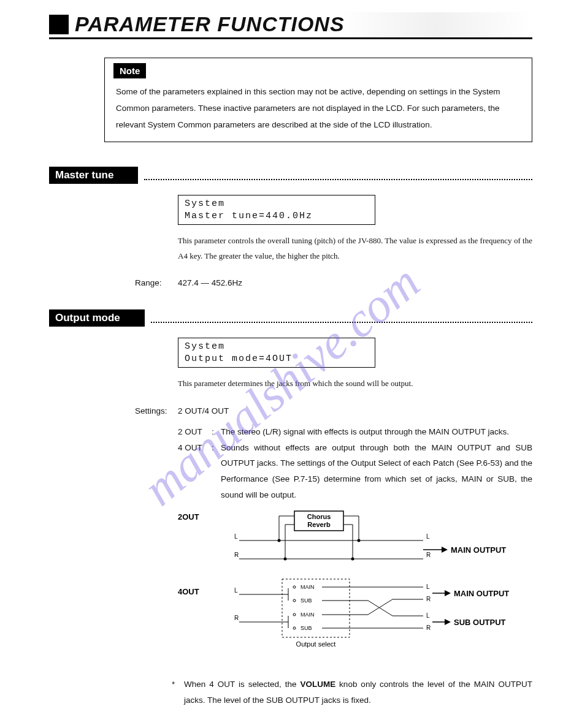 This screenshot has height=728, width=563. Describe the element at coordinates (319, 517) in the screenshot. I see `diag-chorus: Chorus` at that location.